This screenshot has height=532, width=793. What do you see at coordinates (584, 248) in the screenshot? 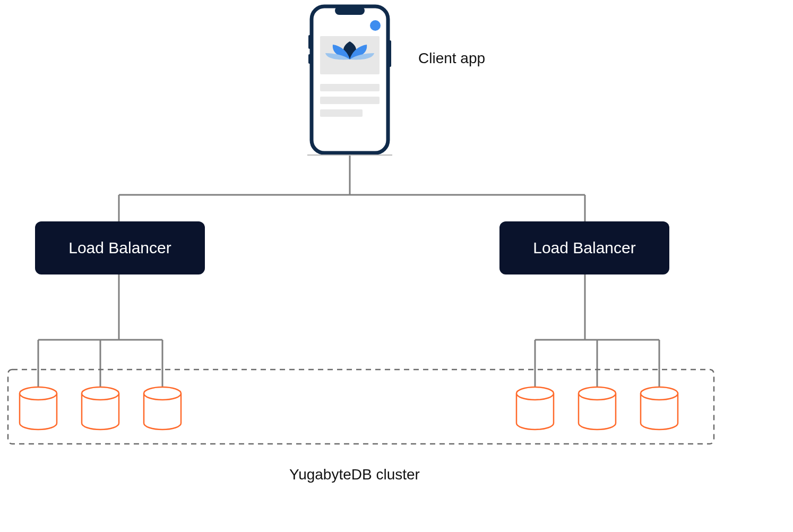
I see `load-balancer-right: Load Balancer` at bounding box center [584, 248].